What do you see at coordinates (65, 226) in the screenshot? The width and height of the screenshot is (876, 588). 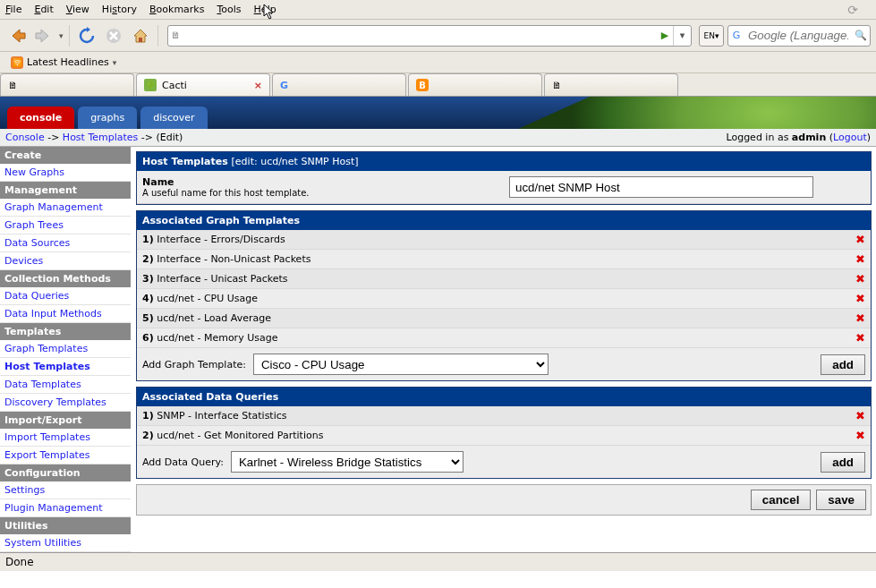 I see `sidebar-item: Graph Trees` at bounding box center [65, 226].